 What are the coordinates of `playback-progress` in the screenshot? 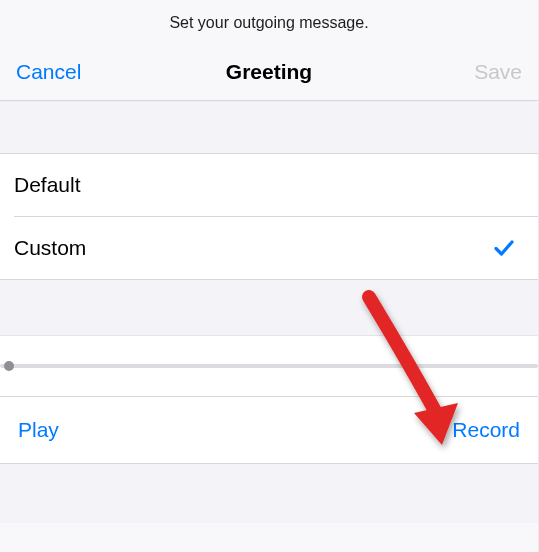 It's located at (269, 366).